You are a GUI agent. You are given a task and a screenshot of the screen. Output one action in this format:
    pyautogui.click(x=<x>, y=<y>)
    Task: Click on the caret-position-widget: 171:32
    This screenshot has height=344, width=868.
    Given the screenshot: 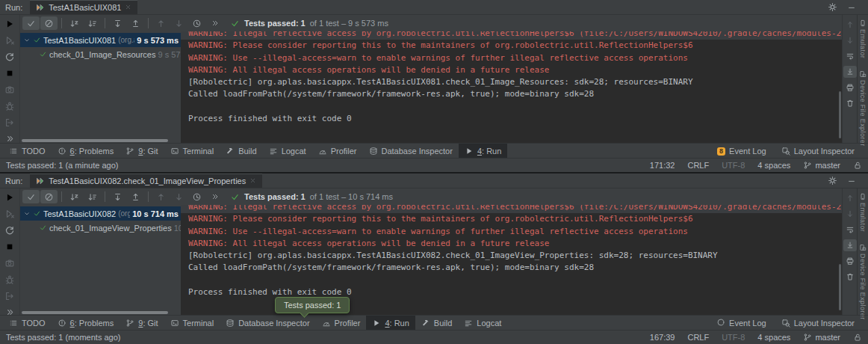 What is the action you would take?
    pyautogui.click(x=663, y=165)
    